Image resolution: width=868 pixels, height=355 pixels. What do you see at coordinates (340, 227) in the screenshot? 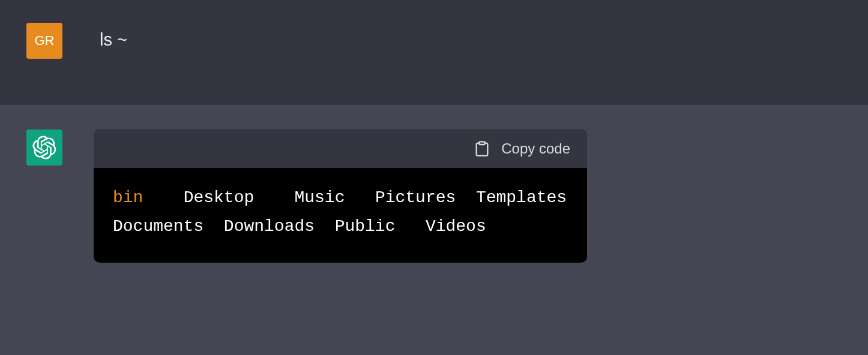
I see `code-row-2: Documents Downloads Public Videos` at bounding box center [340, 227].